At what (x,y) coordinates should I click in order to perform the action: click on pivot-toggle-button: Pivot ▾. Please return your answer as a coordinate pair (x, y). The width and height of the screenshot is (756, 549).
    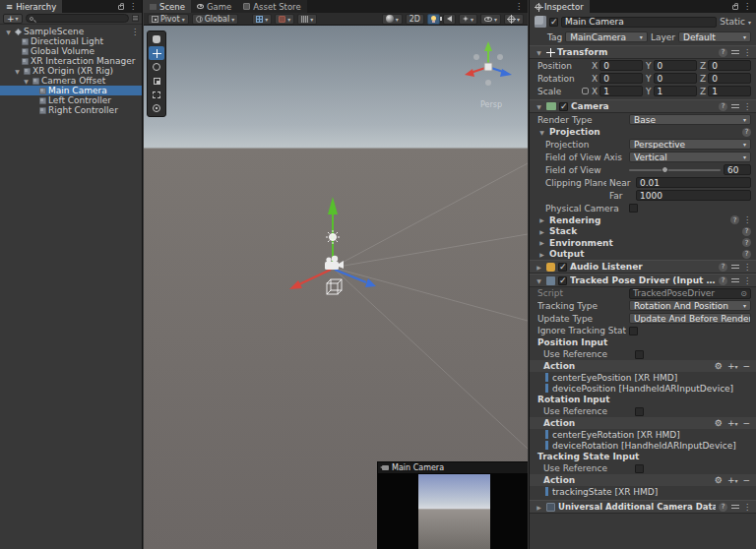
    Looking at the image, I should click on (168, 20).